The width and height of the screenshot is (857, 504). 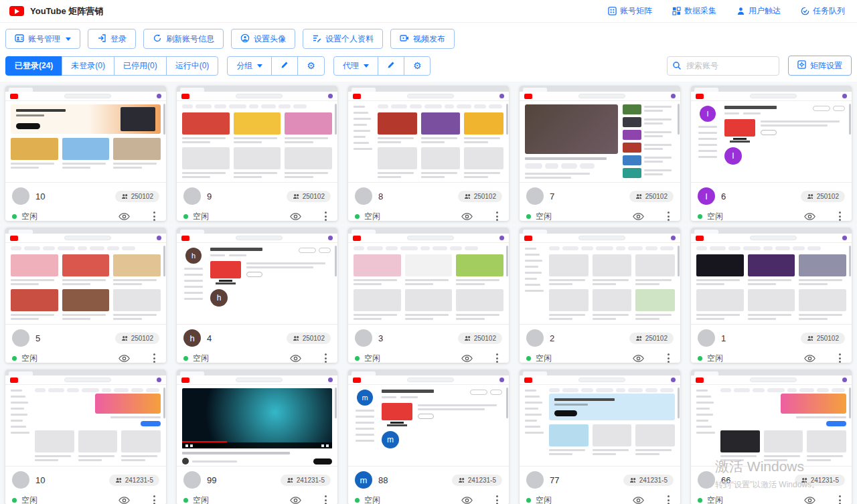 What do you see at coordinates (86, 202) in the screenshot?
I see `card-footer: 10 250102 空闲` at bounding box center [86, 202].